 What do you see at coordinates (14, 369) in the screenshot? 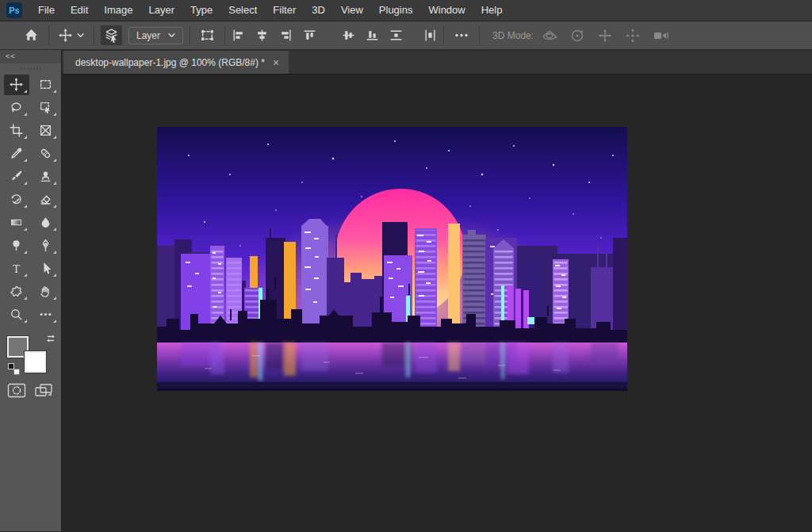
I see `default-colors-icon` at bounding box center [14, 369].